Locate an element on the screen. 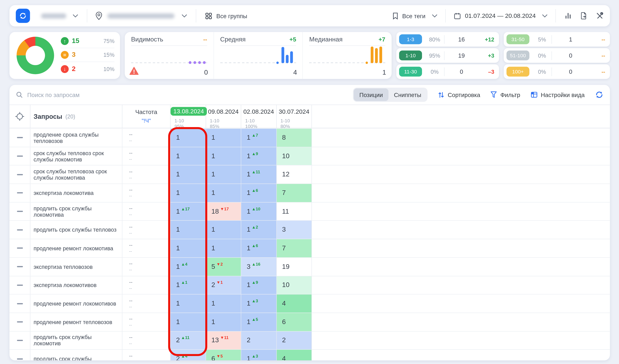 The width and height of the screenshot is (619, 364). position-cell: 1▲2 is located at coordinates (259, 230).